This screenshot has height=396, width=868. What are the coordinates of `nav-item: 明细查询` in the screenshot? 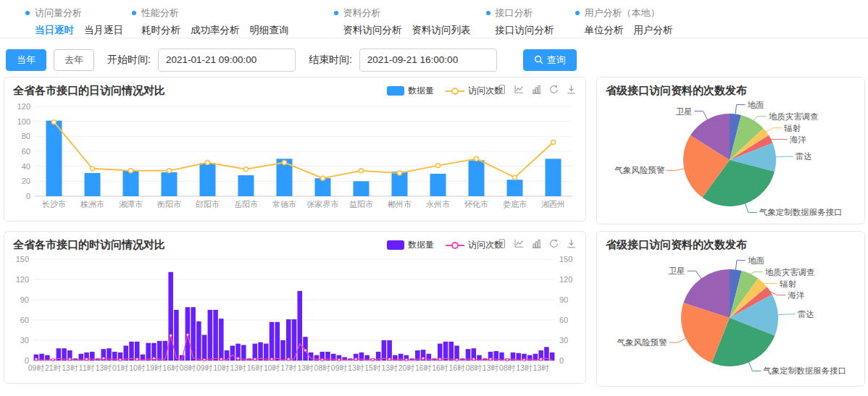 It's located at (270, 30).